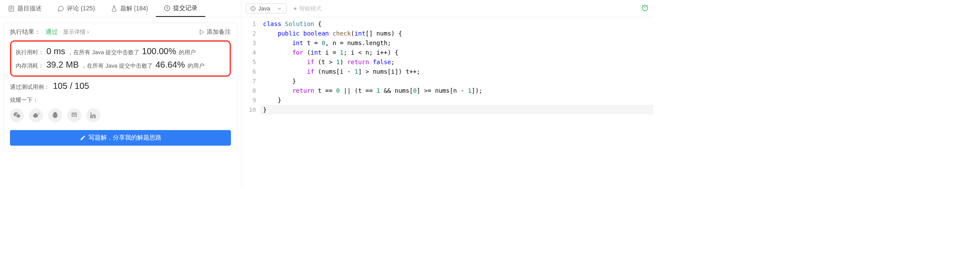  I want to click on tab-submissions: 提交记录, so click(181, 9).